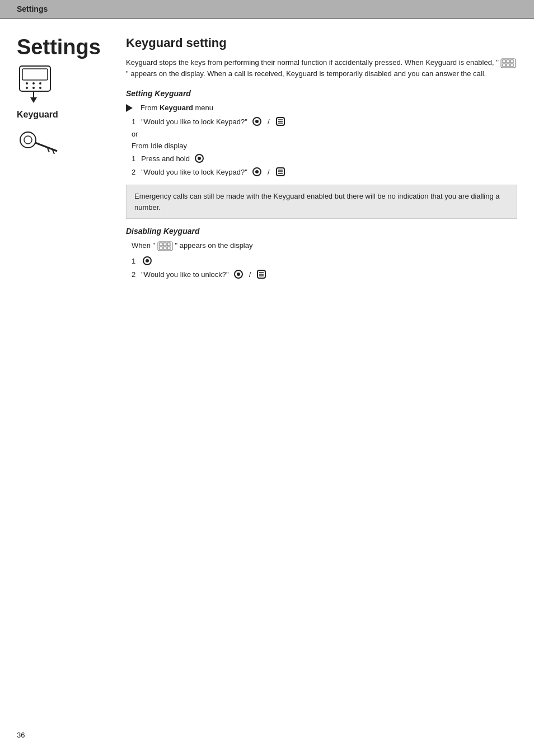  I want to click on info-box-text: Emergency calls can still be made with t…, so click(317, 201).